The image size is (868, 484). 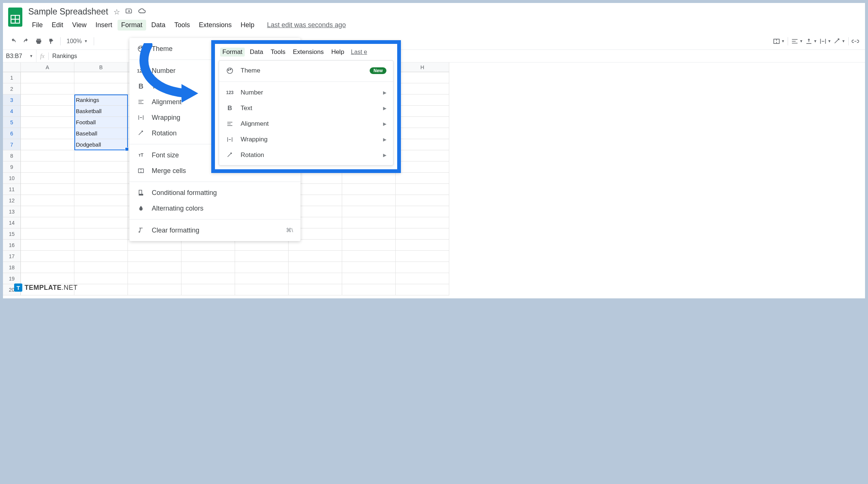 I want to click on menu-data: Data, so click(x=158, y=25).